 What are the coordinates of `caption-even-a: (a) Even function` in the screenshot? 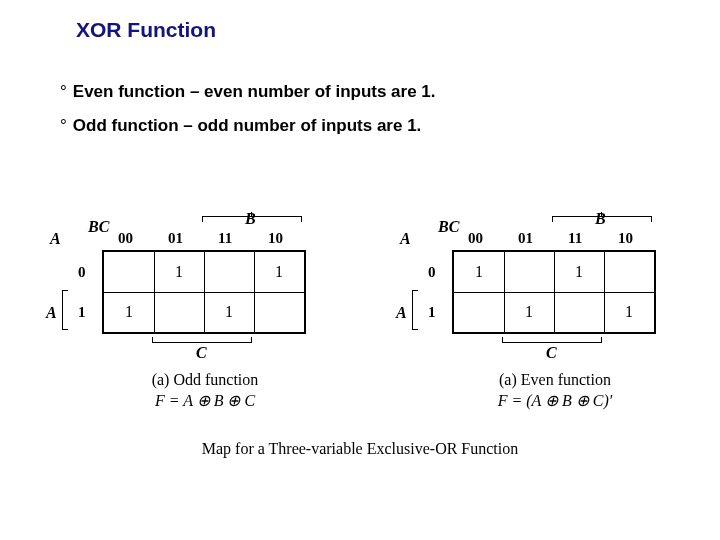 It's located at (555, 380).